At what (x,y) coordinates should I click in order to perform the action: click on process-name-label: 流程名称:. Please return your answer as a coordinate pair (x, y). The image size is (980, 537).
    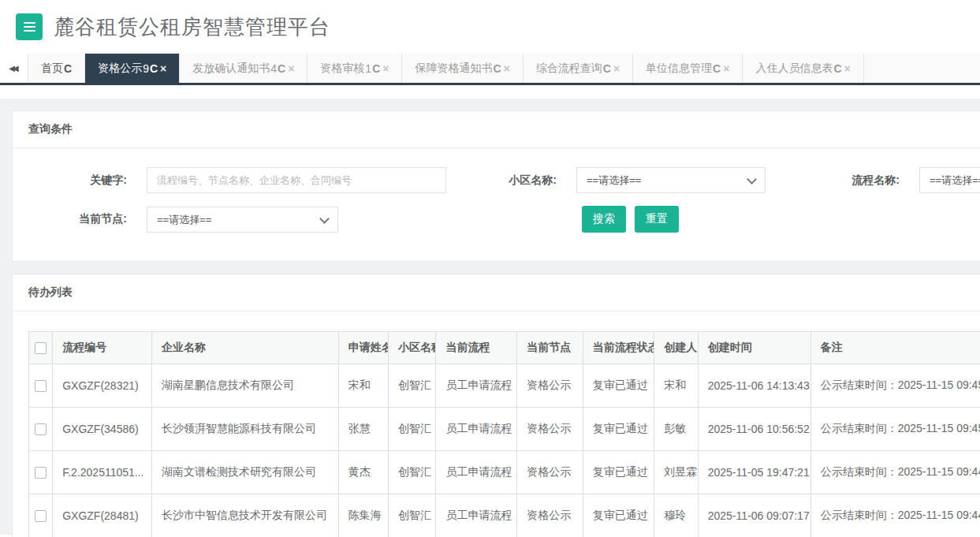
    Looking at the image, I should click on (866, 181).